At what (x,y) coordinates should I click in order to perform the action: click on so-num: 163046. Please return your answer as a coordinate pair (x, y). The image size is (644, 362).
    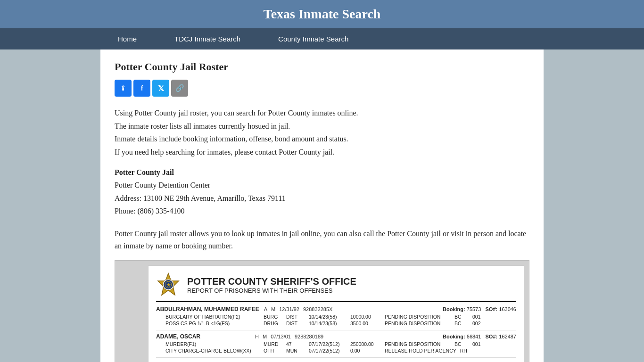
    Looking at the image, I should click on (507, 309).